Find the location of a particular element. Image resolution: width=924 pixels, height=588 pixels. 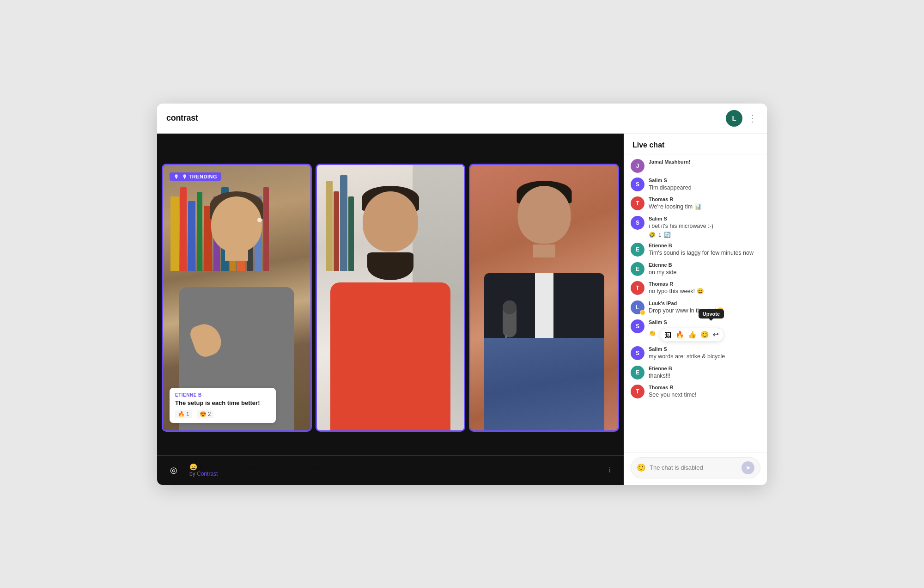

show-channel-link: Contrast is located at coordinates (207, 474).